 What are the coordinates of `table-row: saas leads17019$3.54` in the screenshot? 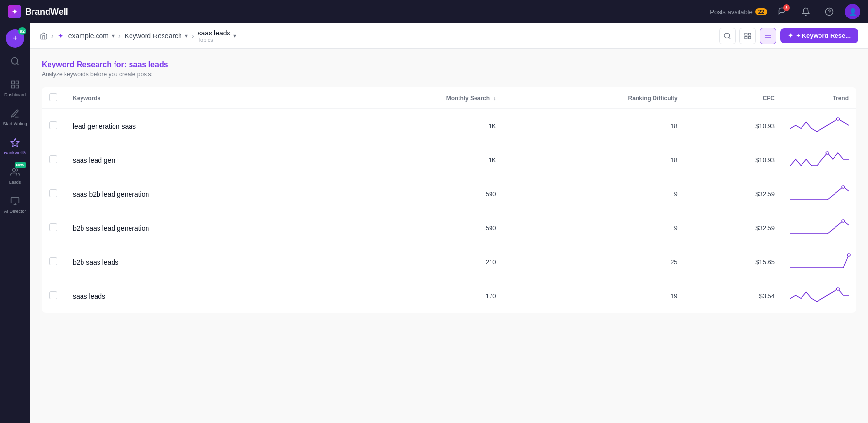 It's located at (449, 296).